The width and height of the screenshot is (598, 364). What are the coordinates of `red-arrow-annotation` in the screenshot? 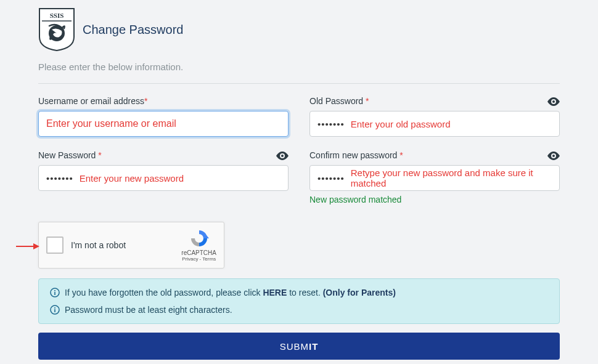 It's located at (28, 246).